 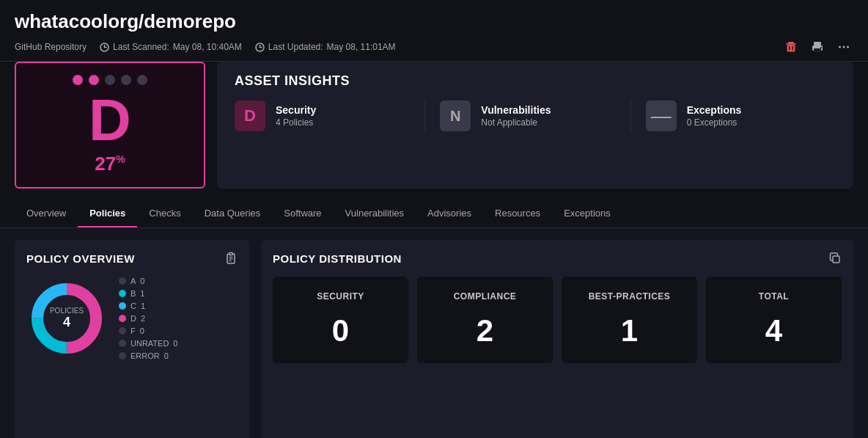 What do you see at coordinates (844, 47) in the screenshot?
I see `ellipsis-icon` at bounding box center [844, 47].